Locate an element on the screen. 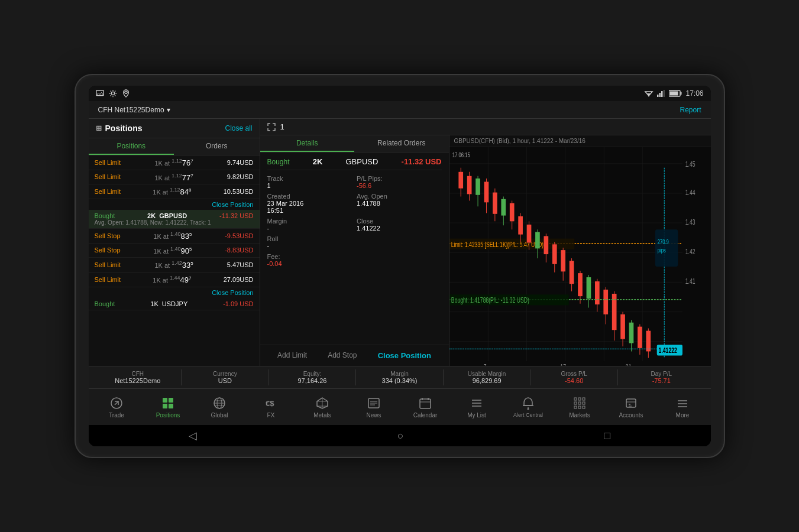 The image size is (799, 532). sell-limit-label: Sell Limit is located at coordinates (108, 192).